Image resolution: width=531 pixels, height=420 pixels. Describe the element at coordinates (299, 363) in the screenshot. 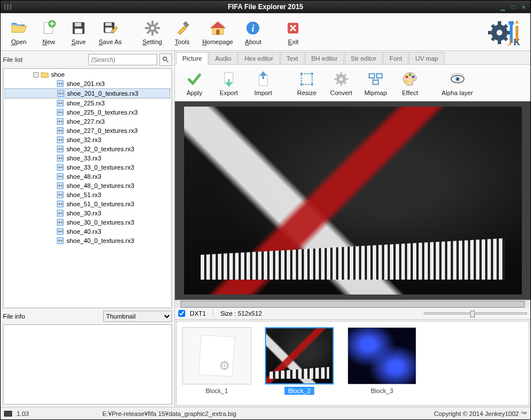

I see `block-thumbnail: Block_2` at that location.